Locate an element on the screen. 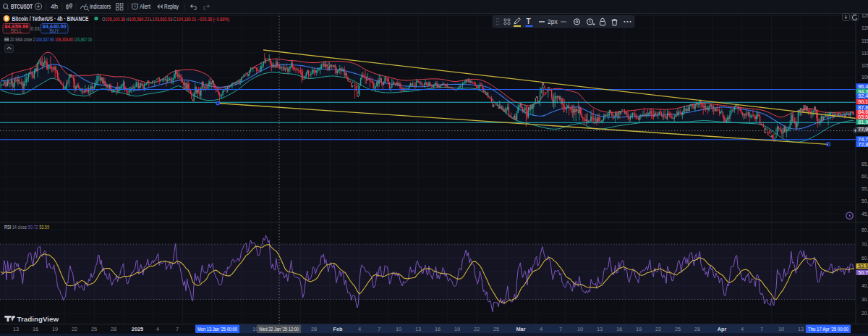 The height and width of the screenshot is (336, 868). svg-text: 30.00 is located at coordinates (865, 300).